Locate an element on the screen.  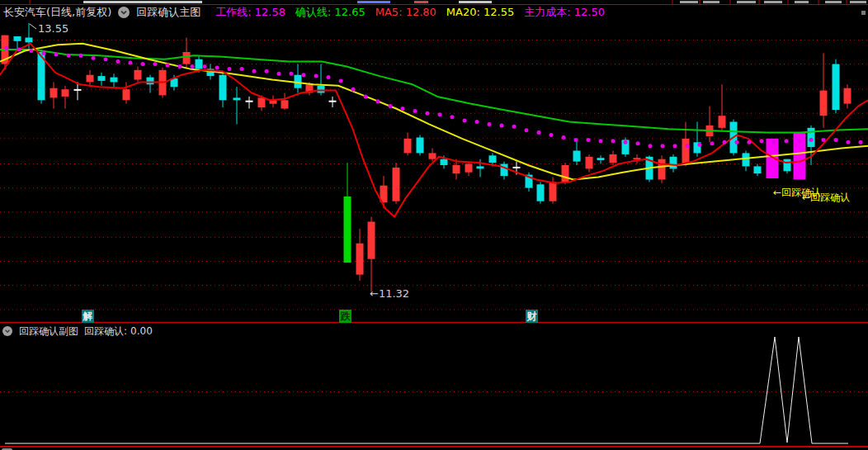
indicator-field: MA20: 12.55 is located at coordinates (480, 12).